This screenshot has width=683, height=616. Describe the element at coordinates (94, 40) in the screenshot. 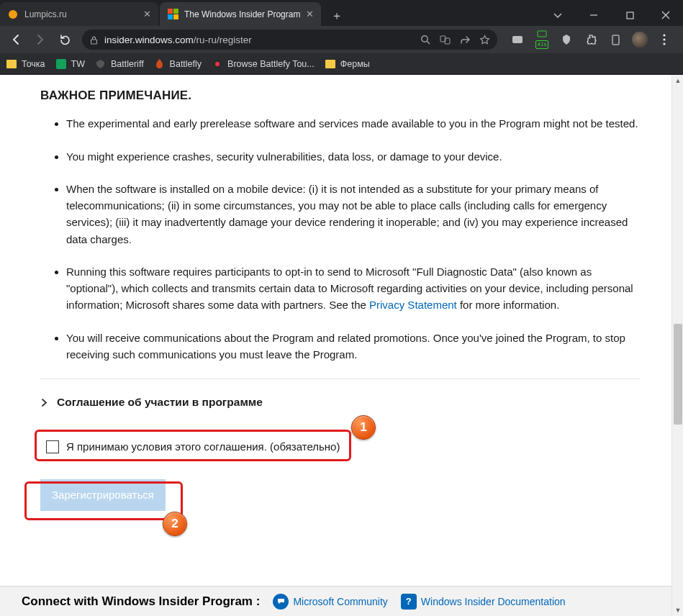

I see `lock-icon` at that location.